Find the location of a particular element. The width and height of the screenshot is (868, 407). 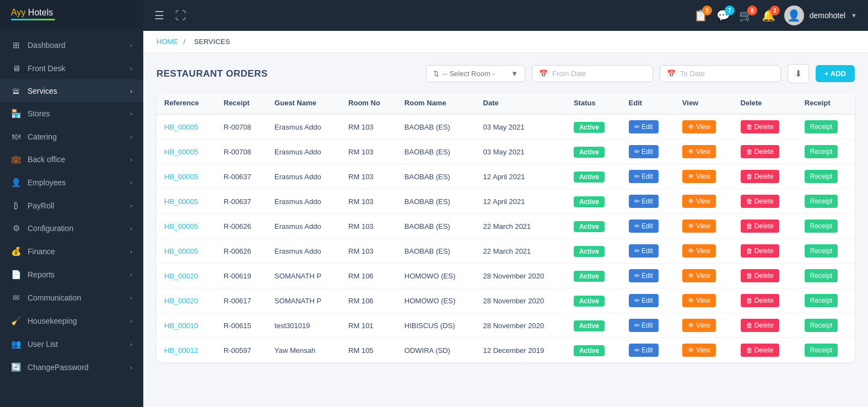

edit-button-9: ✏ Edit is located at coordinates (644, 350).